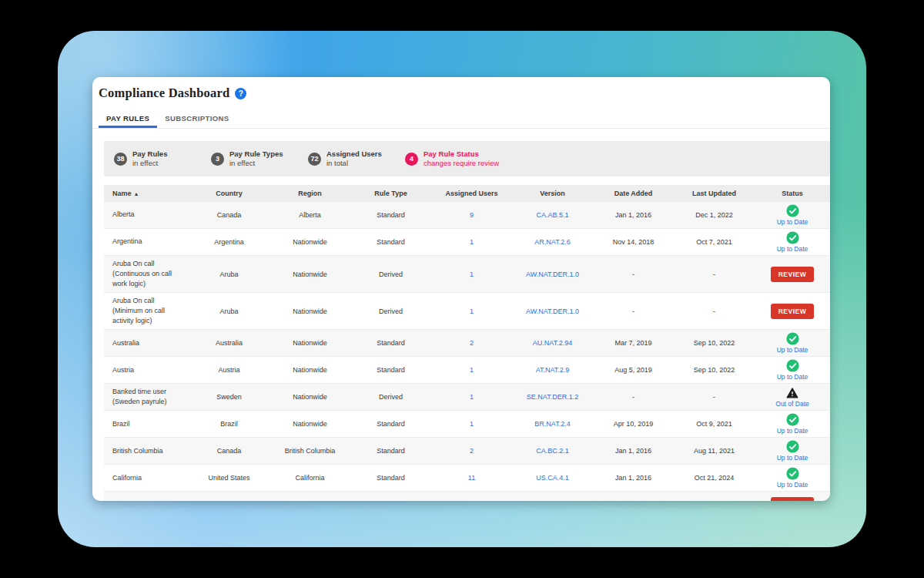  Describe the element at coordinates (553, 370) in the screenshot. I see `version-link: AT.NAT.2.9` at that location.